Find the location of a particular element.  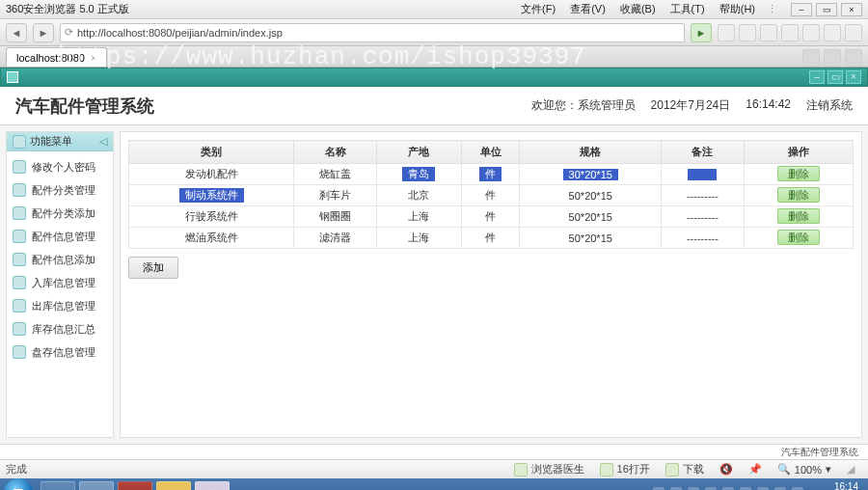

add-button: 添加 is located at coordinates (153, 268).